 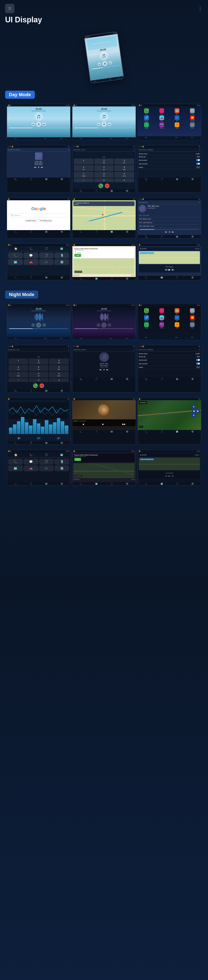 I want to click on night-cp-phone: 📞, so click(x=31, y=455).